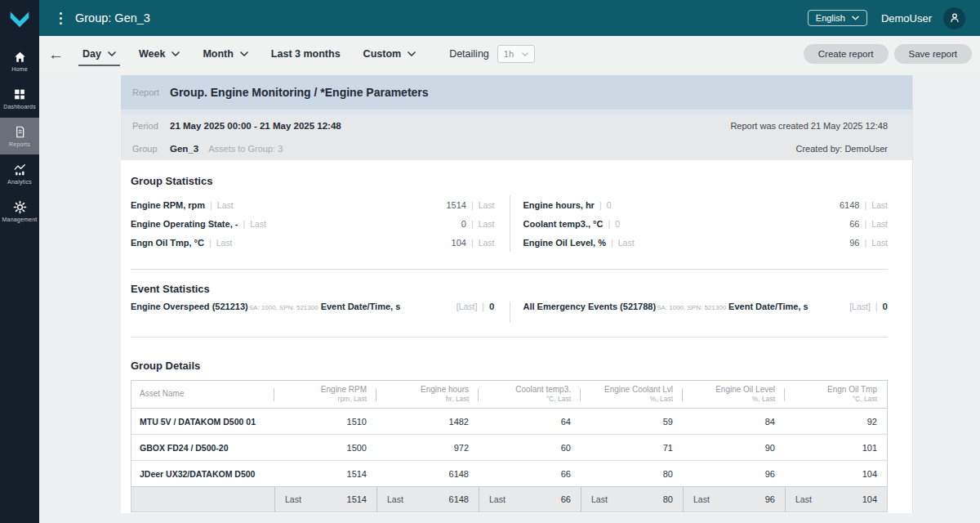 This screenshot has width=980, height=523. What do you see at coordinates (632, 474) in the screenshot?
I see `value-cell: 80` at bounding box center [632, 474].